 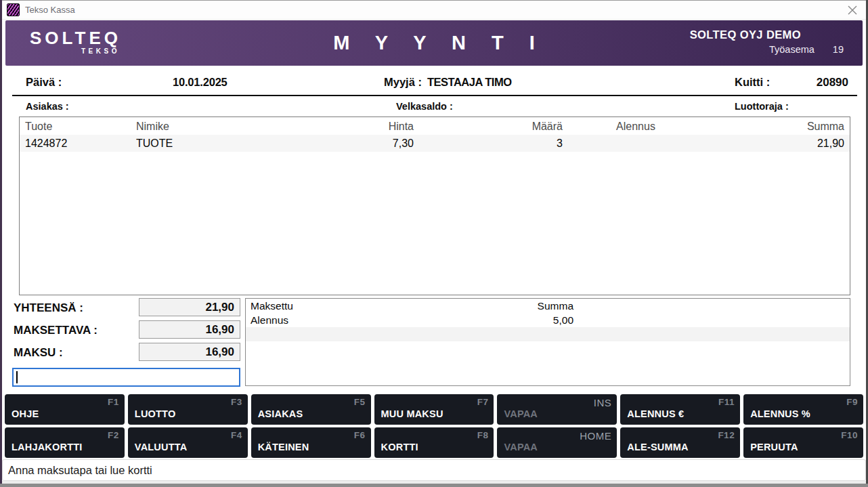 What do you see at coordinates (190, 308) in the screenshot?
I see `total-value: 21,90` at bounding box center [190, 308].